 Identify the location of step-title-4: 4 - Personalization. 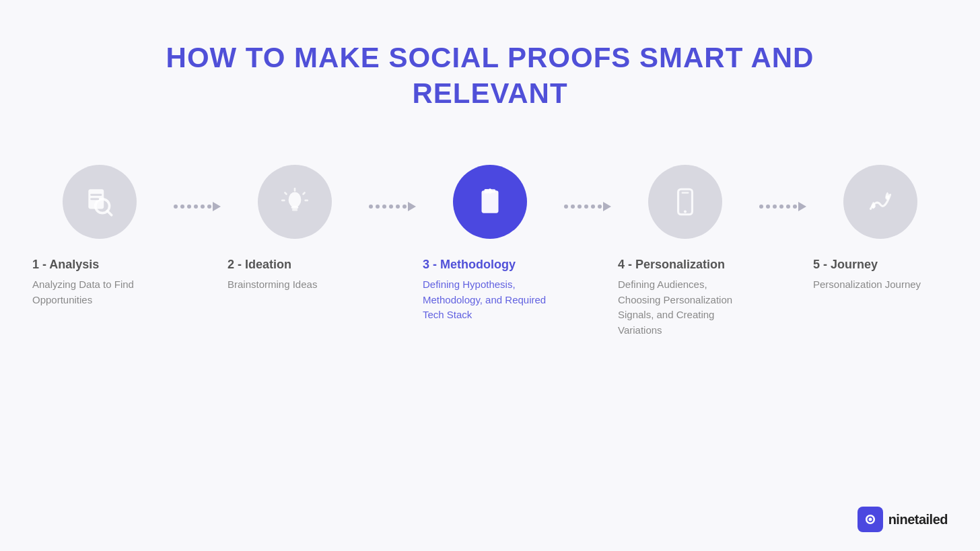
(685, 265).